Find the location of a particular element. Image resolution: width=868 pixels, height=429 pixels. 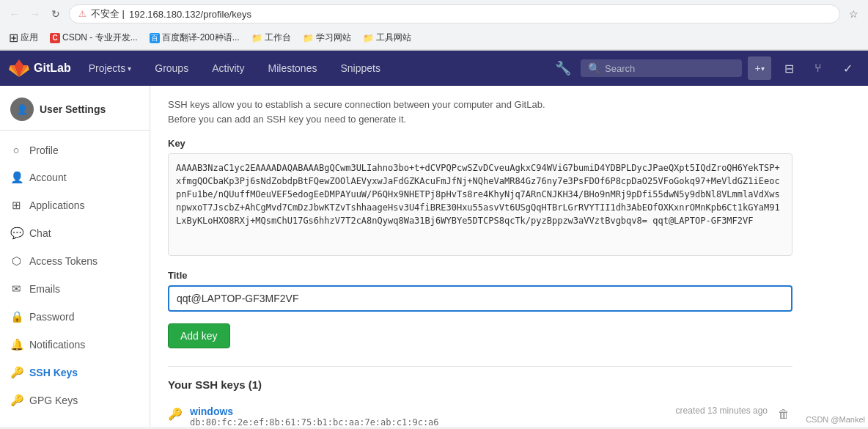

folder-icon-2: 📁 is located at coordinates (308, 38).